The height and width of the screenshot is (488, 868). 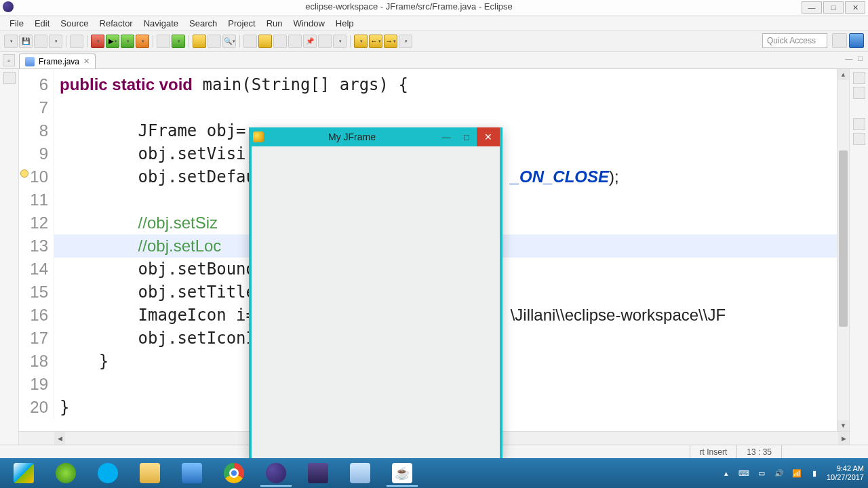 What do you see at coordinates (16, 23) in the screenshot?
I see `menu-file: File` at bounding box center [16, 23].